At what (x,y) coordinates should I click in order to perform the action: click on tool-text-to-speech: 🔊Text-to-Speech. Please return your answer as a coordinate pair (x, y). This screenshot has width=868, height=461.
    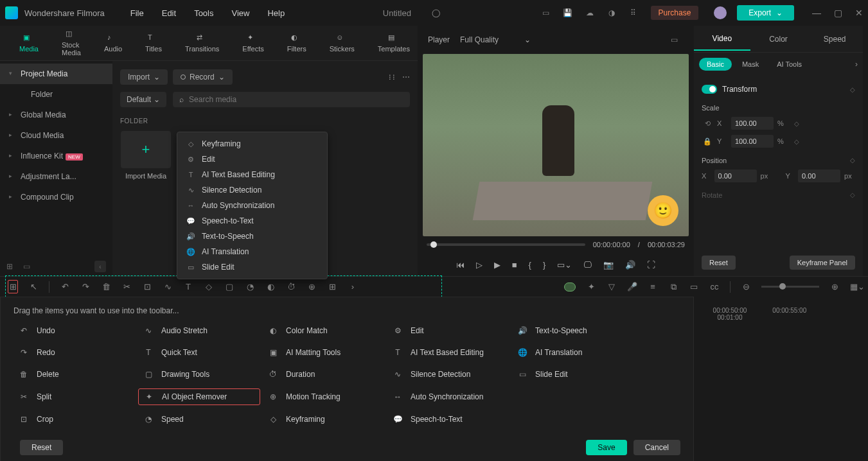
    Looking at the image, I should click on (573, 331).